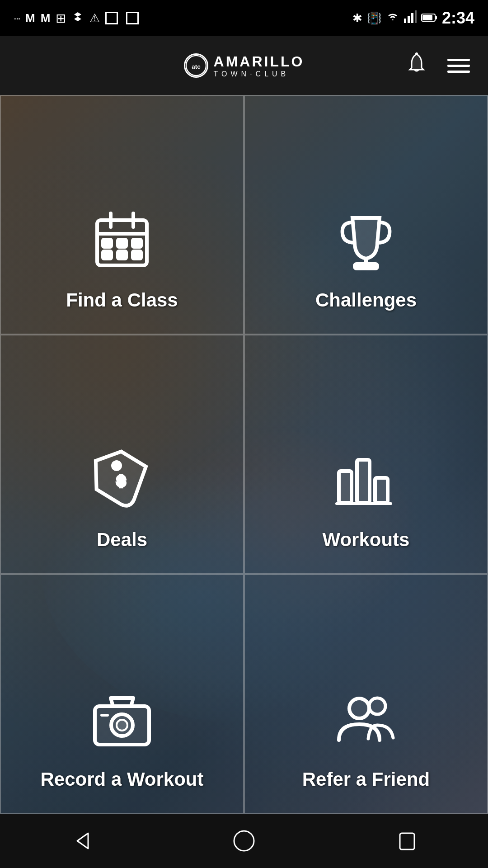 The width and height of the screenshot is (488, 868). I want to click on bell-button, so click(417, 66).